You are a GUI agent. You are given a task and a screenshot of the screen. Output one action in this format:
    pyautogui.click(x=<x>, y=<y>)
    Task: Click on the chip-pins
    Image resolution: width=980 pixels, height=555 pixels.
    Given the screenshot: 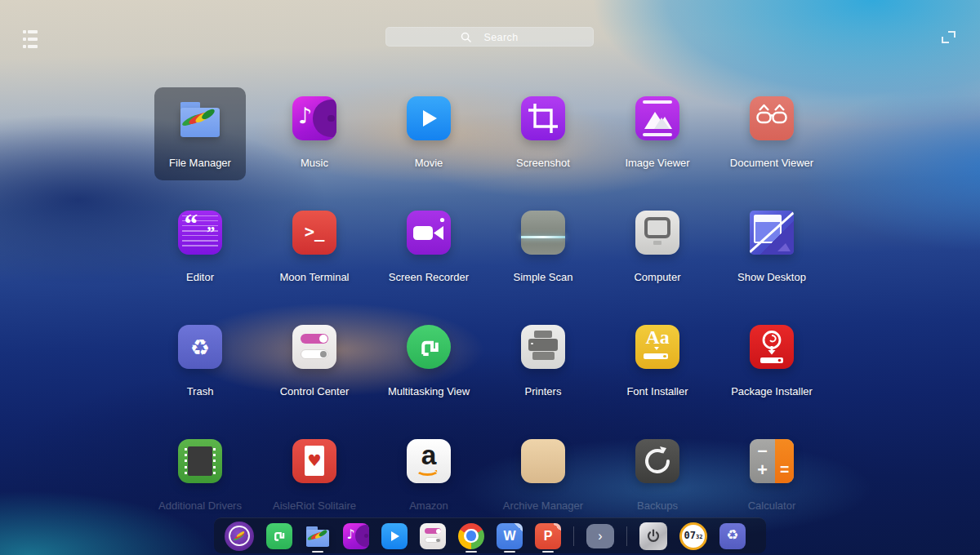 What is the action you would take?
    pyautogui.click(x=214, y=460)
    